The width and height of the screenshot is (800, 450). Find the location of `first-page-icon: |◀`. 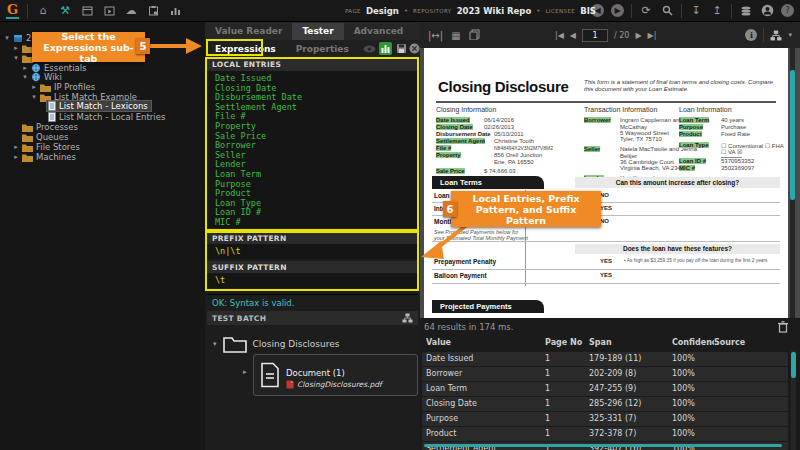

first-page-icon: |◀ is located at coordinates (560, 36).